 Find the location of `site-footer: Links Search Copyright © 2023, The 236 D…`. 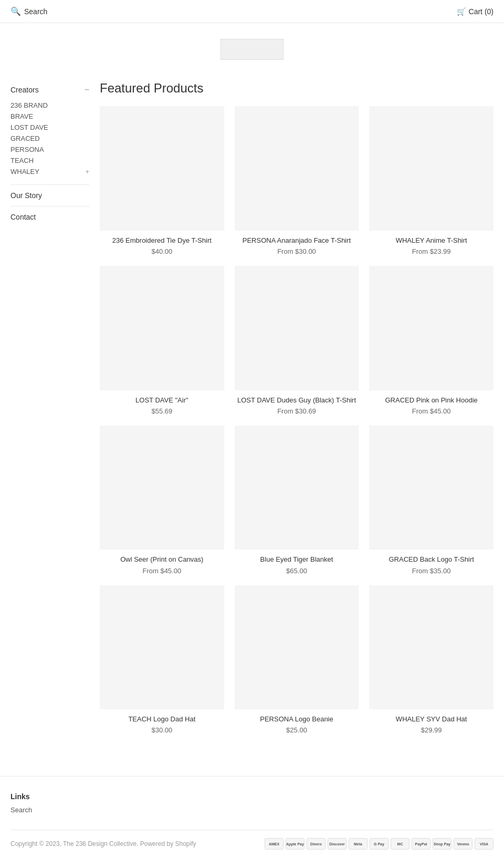

site-footer: Links Search Copyright © 2023, The 236 D… is located at coordinates (252, 817).